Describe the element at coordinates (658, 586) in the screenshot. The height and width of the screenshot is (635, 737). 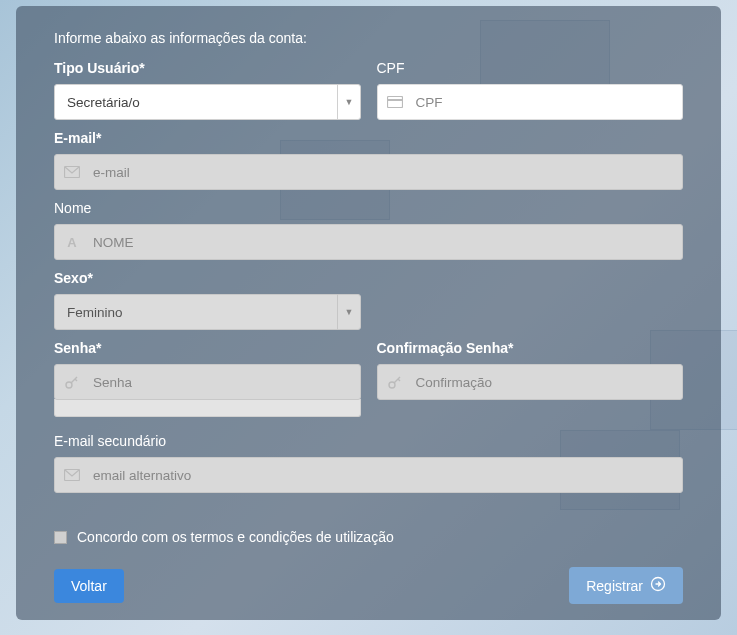
I see `arrow-right-circle-icon` at that location.